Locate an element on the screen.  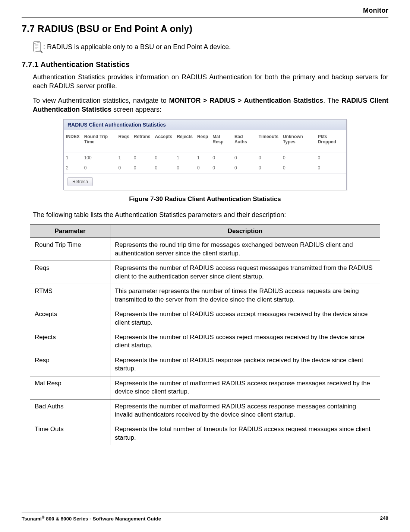
col-pktsdropped: Pkts Dropped is located at coordinates (331, 141).